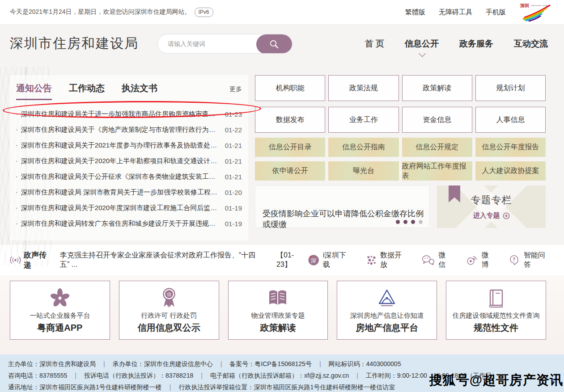  I want to click on news-item: 深圳市住房和建设局关于公开征求《深圳市各类物业建筑安装工程... 01-21, so click(129, 177).